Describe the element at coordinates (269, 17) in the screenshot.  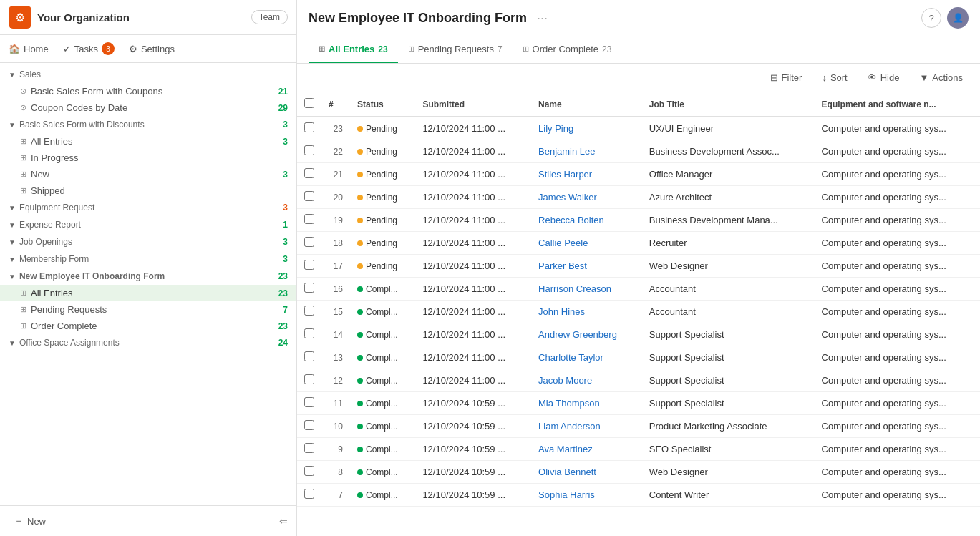
I see `team-badge: Team` at that location.